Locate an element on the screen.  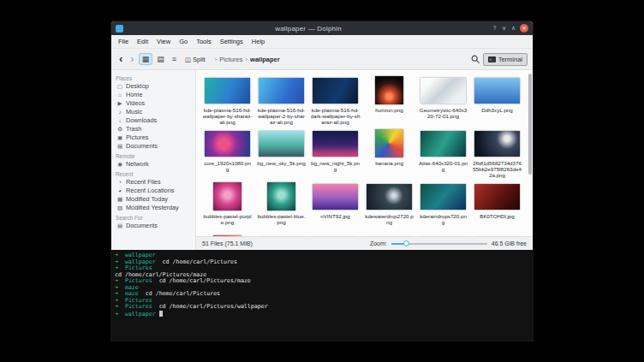
sidebar-item-pictures: ▣Pictures is located at coordinates (153, 138).